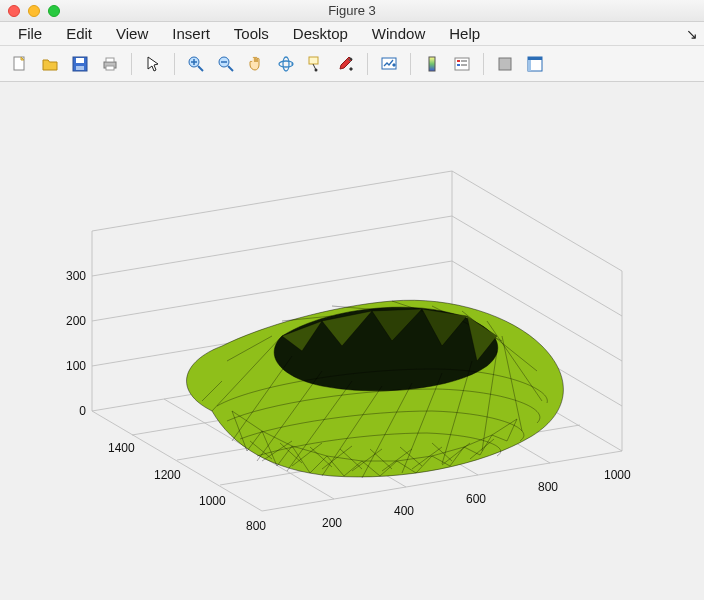 This screenshot has height=600, width=704. What do you see at coordinates (168, 475) in the screenshot?
I see `x-tick-1200: 1200` at bounding box center [168, 475].